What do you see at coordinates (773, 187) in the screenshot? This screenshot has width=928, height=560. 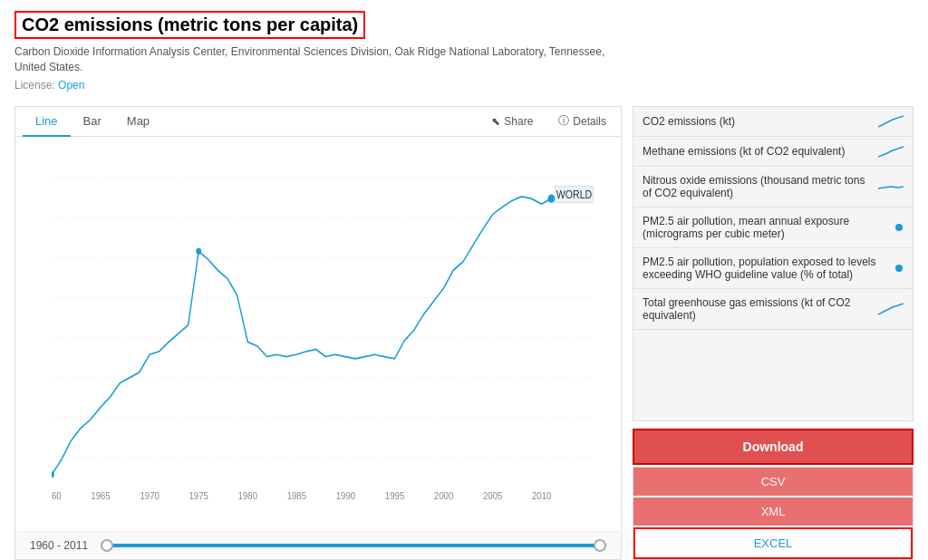 I see `sidebar-item-nitrous: Nitrous oxide emissions (thousand metric…` at bounding box center [773, 187].